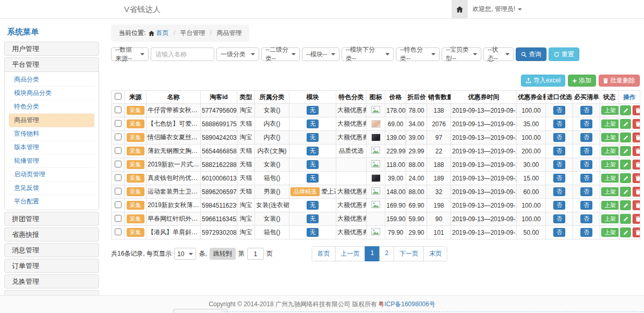 The width and height of the screenshot is (644, 313). I want to click on pager-2: 2, so click(387, 254).